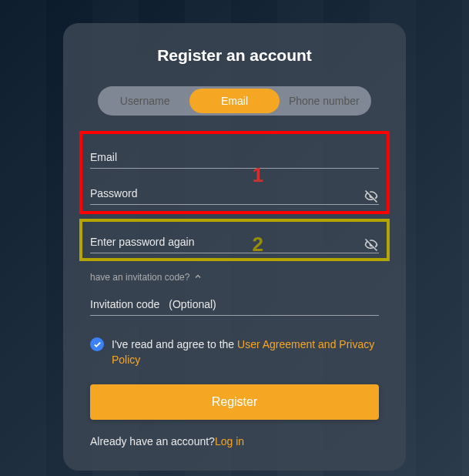  What do you see at coordinates (234, 441) in the screenshot?
I see `login-row: Already have an account?Log in` at bounding box center [234, 441].